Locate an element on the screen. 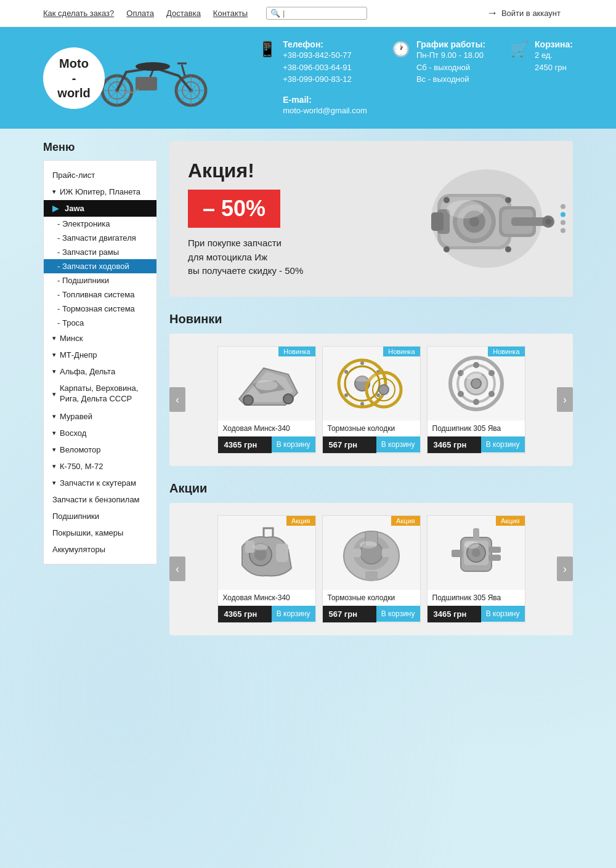 The height and width of the screenshot is (868, 616). phone-block: 📱 Телефон: +38-093-842-50-77 +38-096-003… is located at coordinates (313, 78).